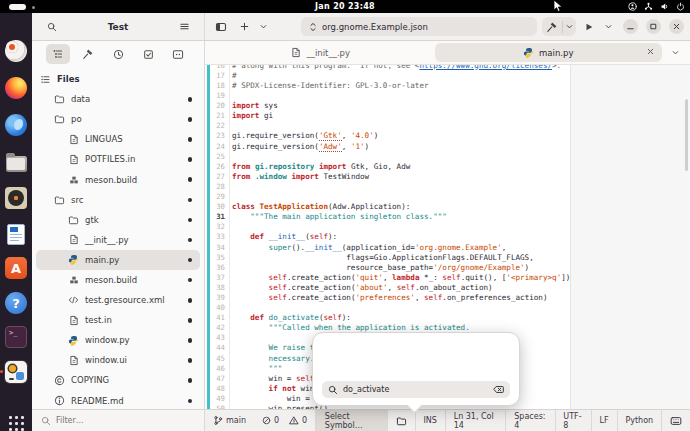  I want to click on dock-item-thunderbird, so click(16, 125).